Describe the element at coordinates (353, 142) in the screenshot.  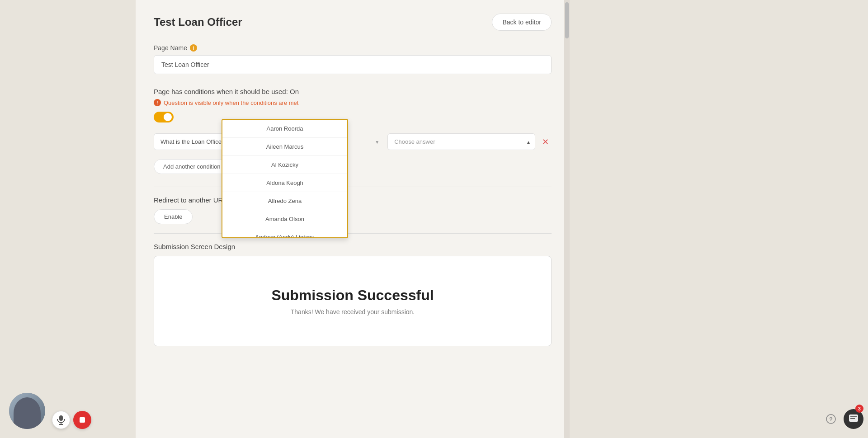
I see `condition-row: What is the Loan Officer's Nam ▼ is ▼ Ch…` at that location.